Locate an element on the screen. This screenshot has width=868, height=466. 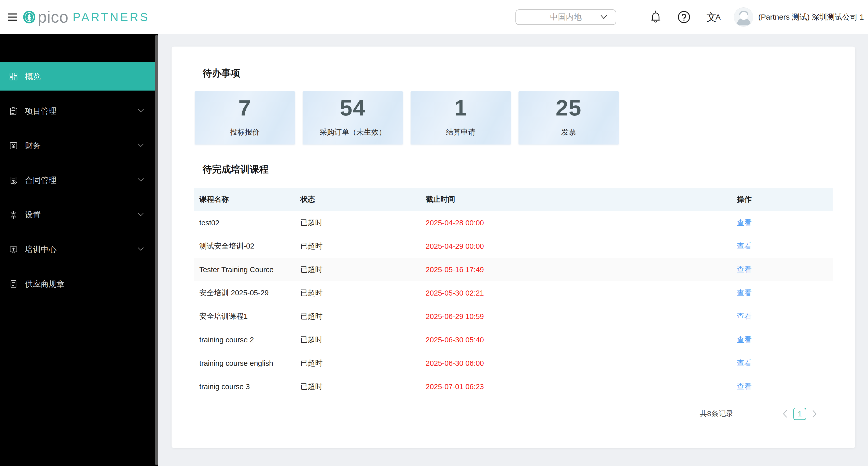
course-name: test02 is located at coordinates (245, 223).